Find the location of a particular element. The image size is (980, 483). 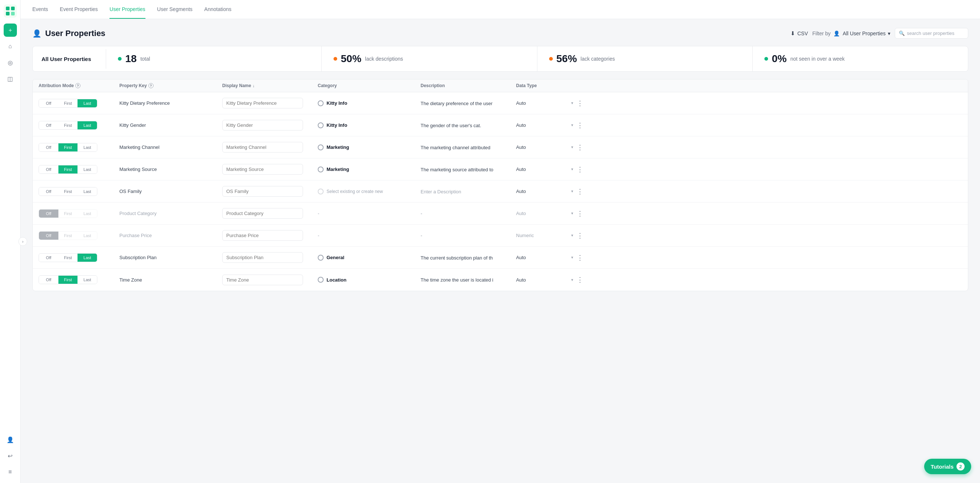

table-row: Off First Last Kitty Dietary Preference … is located at coordinates (500, 103).